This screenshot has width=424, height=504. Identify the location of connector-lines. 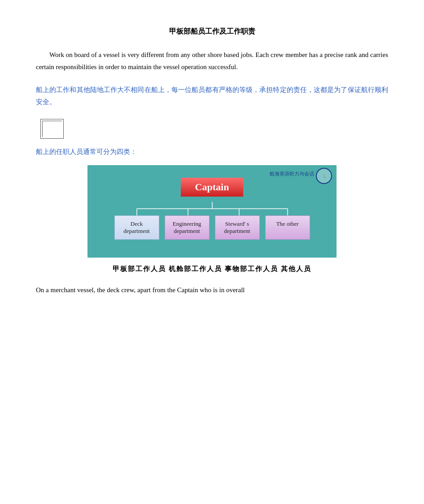
(212, 209).